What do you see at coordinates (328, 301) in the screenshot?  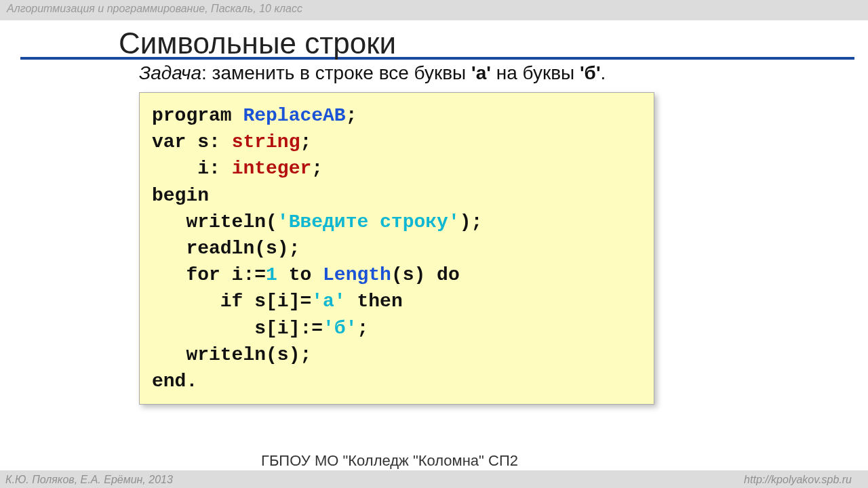 I see `code-l08b: 'а'` at bounding box center [328, 301].